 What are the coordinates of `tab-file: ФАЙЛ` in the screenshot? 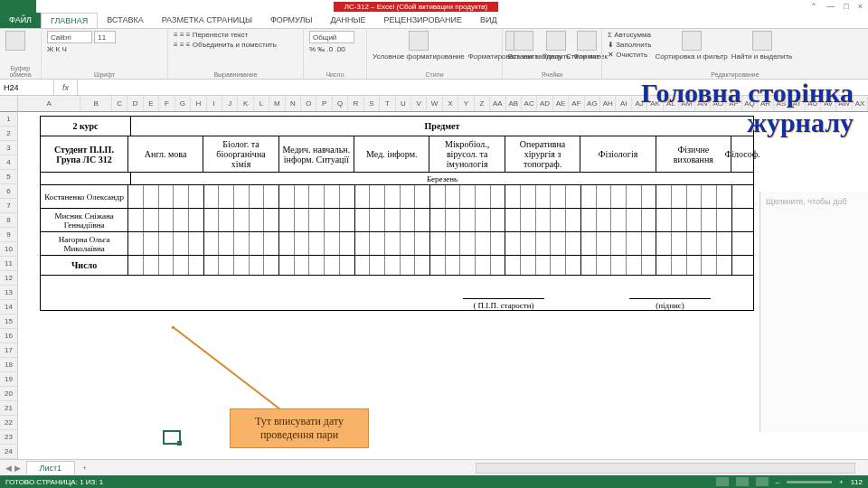 It's located at (20, 20).